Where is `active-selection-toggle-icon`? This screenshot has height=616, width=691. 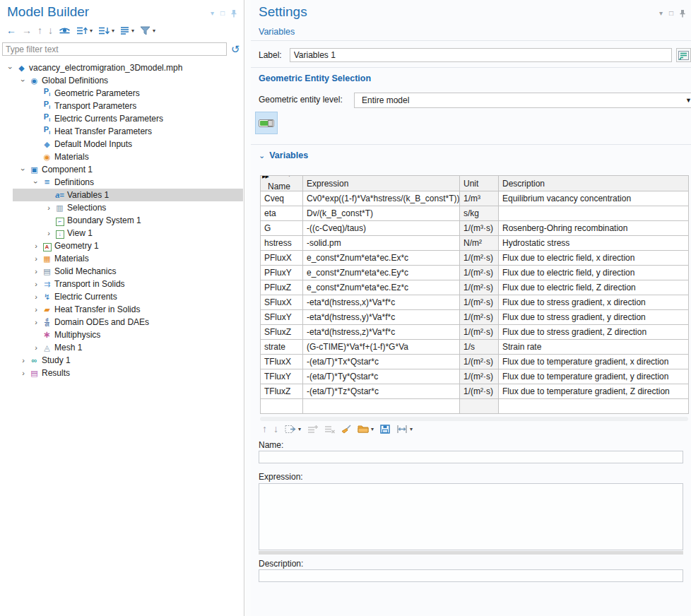
active-selection-toggle-icon is located at coordinates (266, 123).